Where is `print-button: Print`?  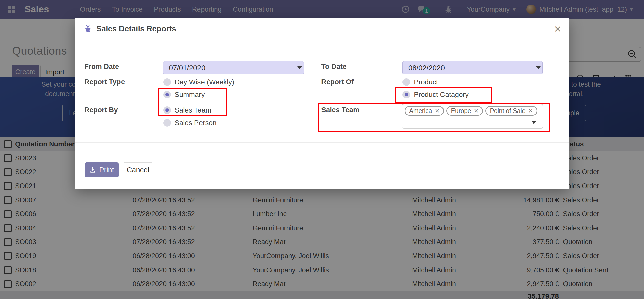 print-button: Print is located at coordinates (102, 170).